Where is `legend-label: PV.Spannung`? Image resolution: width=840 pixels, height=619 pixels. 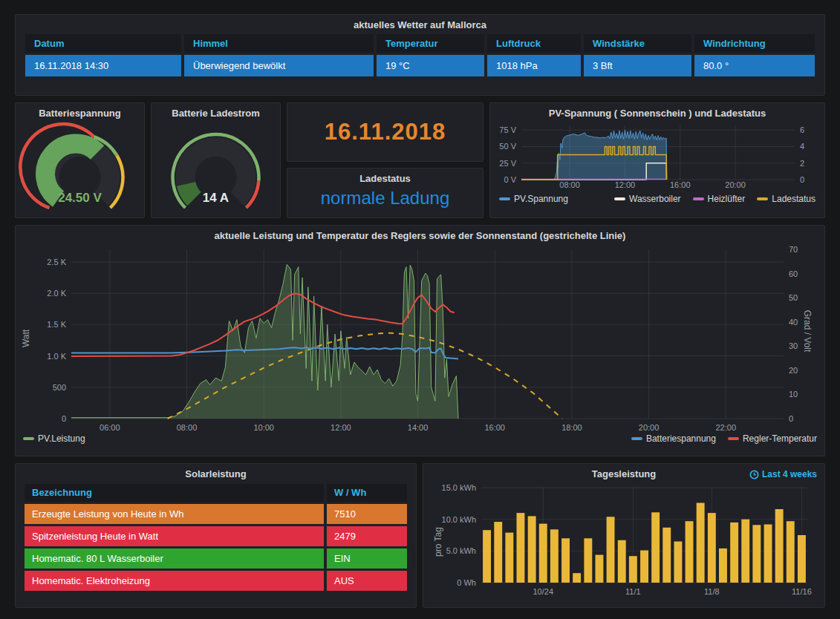
legend-label: PV.Spannung is located at coordinates (541, 199).